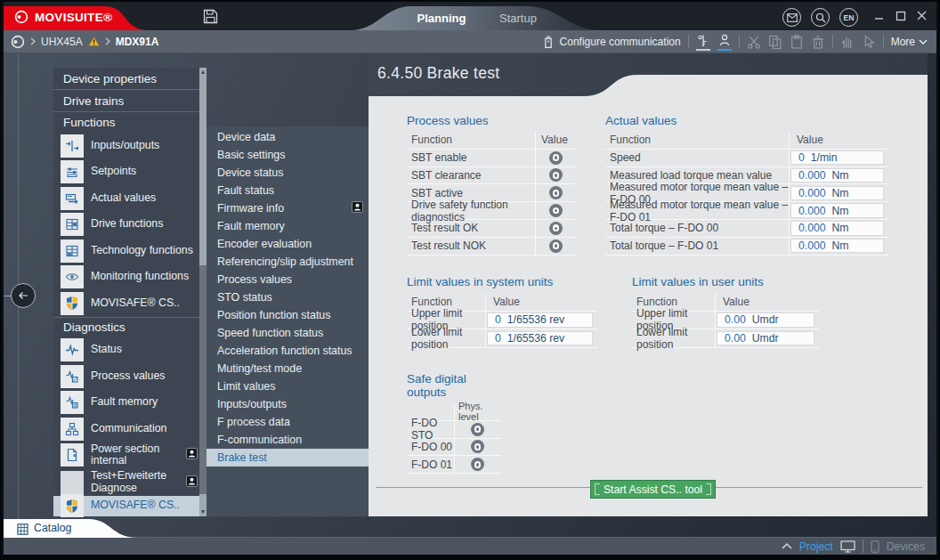  Describe the element at coordinates (130, 403) in the screenshot. I see `sidebar-item-fault-memory: Fault memory` at that location.